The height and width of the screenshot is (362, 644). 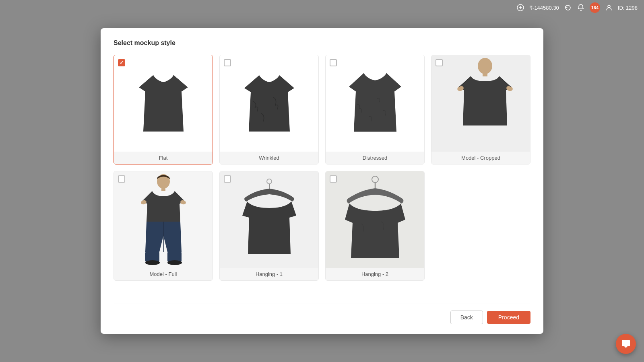 I want to click on proceed-button: Proceed, so click(x=509, y=317).